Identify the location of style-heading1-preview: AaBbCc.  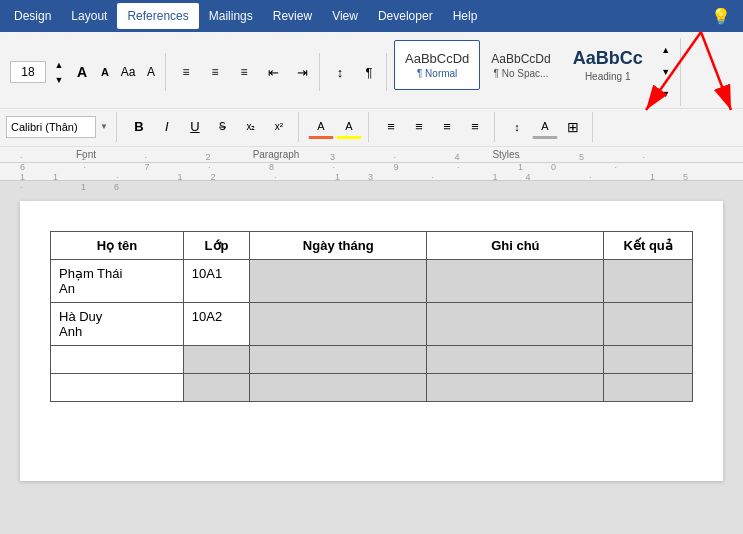
(608, 58).